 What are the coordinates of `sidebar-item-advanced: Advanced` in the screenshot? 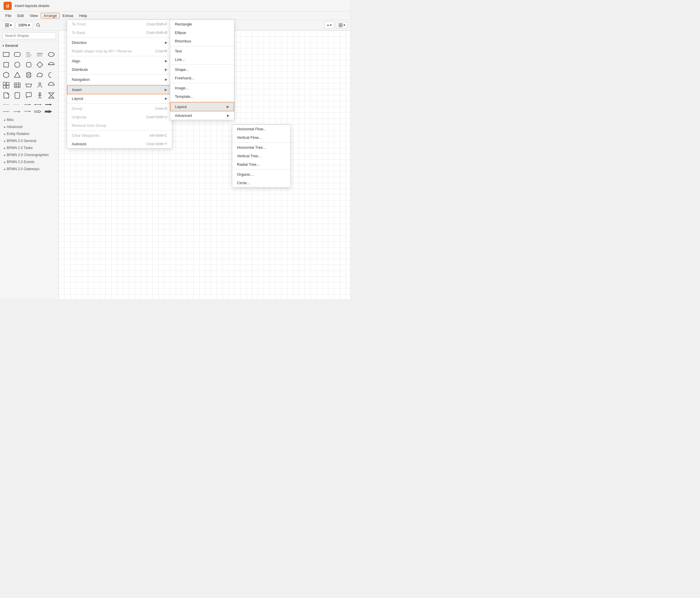 It's located at (29, 127).